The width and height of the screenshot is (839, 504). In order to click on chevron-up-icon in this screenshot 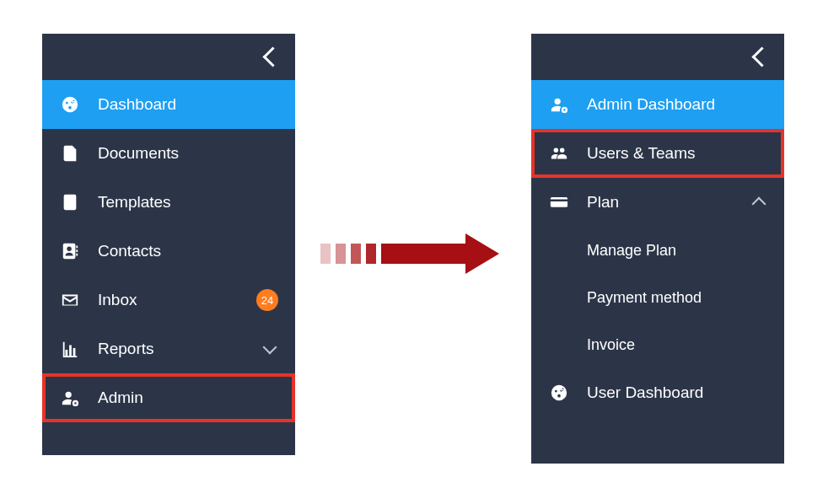, I will do `click(759, 204)`.